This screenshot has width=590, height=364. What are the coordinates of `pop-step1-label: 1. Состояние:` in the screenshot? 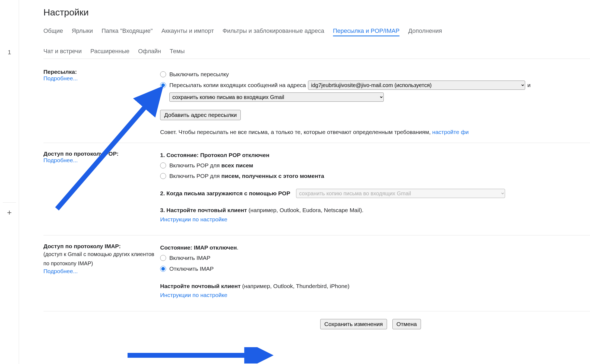 It's located at (180, 155).